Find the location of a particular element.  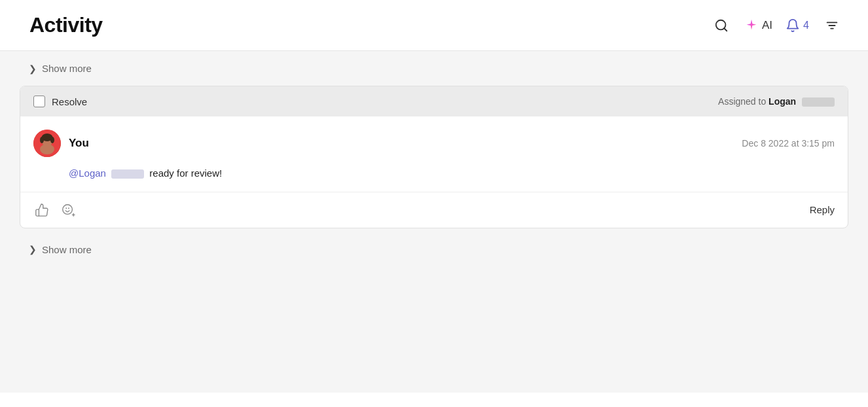

notification-count: 4 is located at coordinates (806, 26).